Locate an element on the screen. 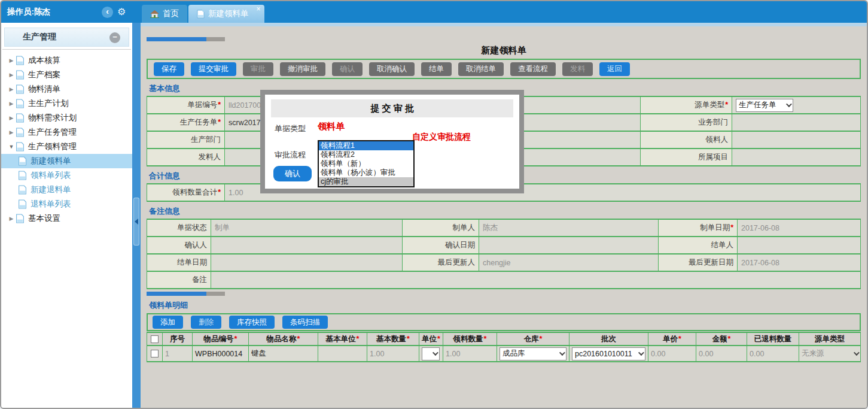  splitter-handle is located at coordinates (136, 222).